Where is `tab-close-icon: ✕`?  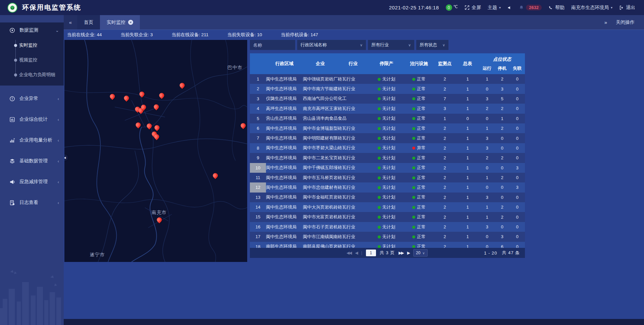
tab-close-icon: ✕ is located at coordinates (131, 22).